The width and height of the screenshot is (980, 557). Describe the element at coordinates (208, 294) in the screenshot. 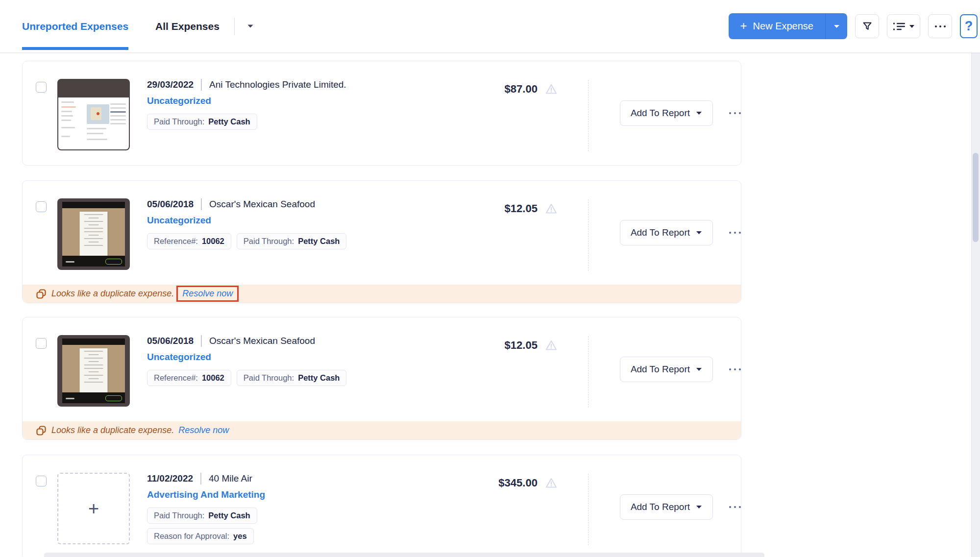

I see `resolve-now-highlight-box: Resolve now` at that location.